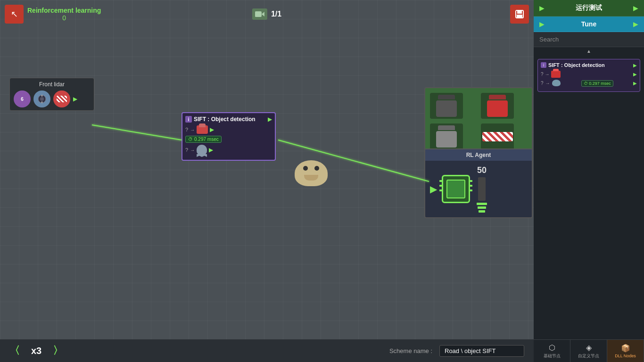  What do you see at coordinates (75, 99) in the screenshot?
I see `lidar-play-btn: ▶` at bounding box center [75, 99].